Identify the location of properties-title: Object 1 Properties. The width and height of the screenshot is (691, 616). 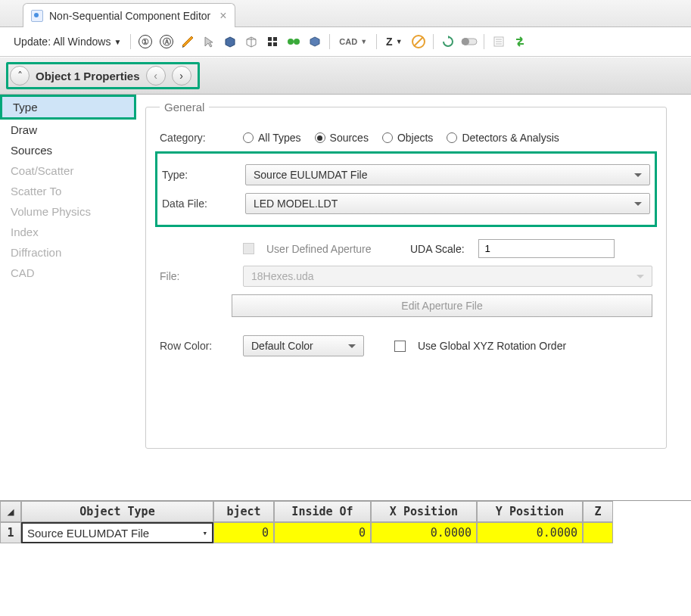
(88, 76).